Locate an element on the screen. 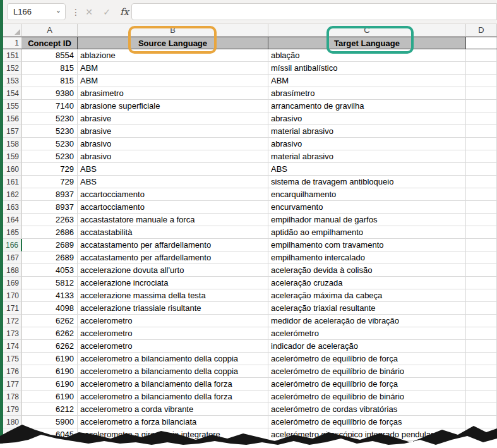 This screenshot has width=497, height=448. cell-source-language: abrasive is located at coordinates (173, 131).